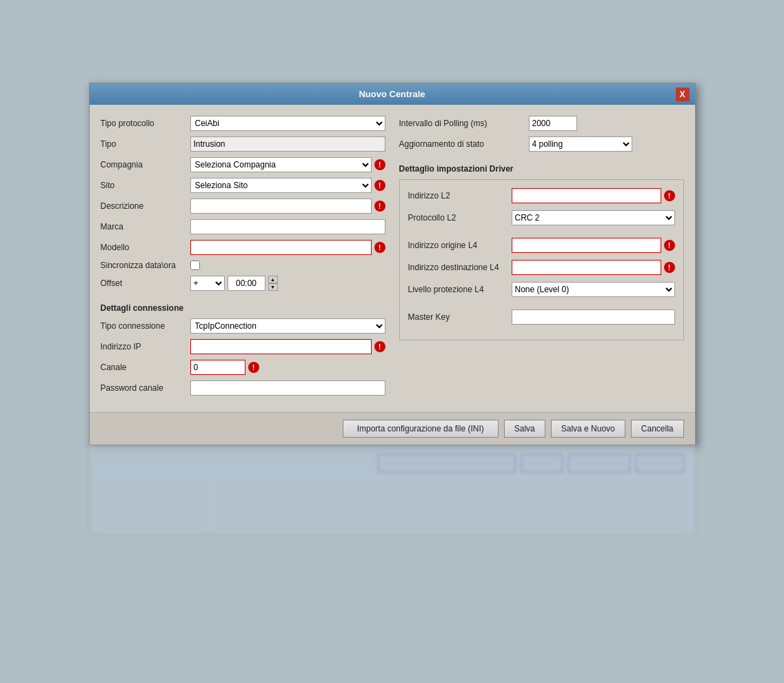  What do you see at coordinates (247, 283) in the screenshot?
I see `offset-time-input` at bounding box center [247, 283].